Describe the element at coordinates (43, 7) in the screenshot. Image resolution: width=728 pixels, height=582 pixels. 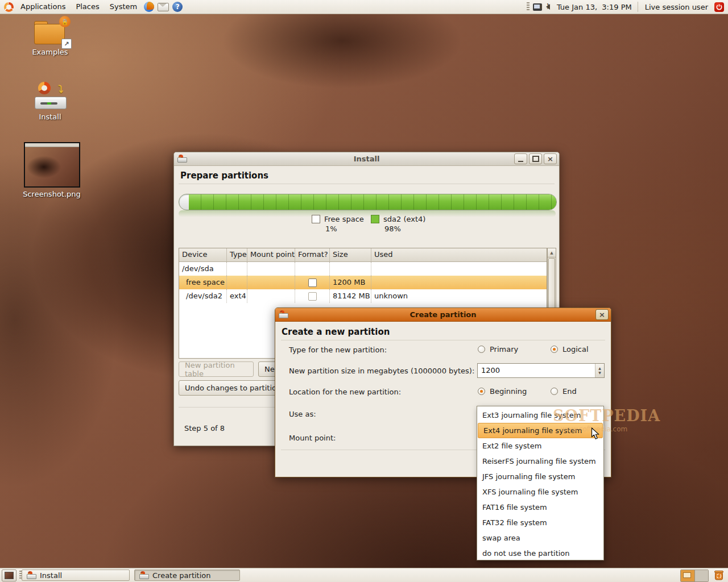
I see `menu-applications: Applications` at that location.